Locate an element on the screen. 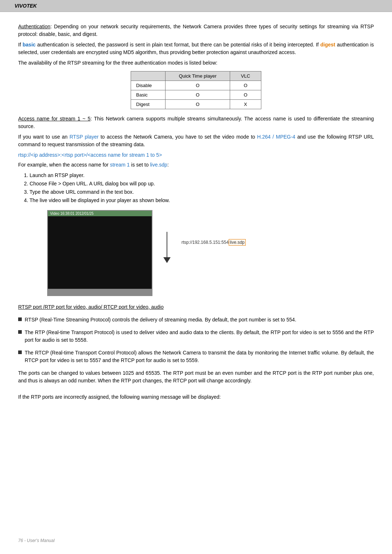 The image size is (392, 554). rtsp-url-label-container: rtsp://192.168.5.151:554live.sdp is located at coordinates (213, 242).